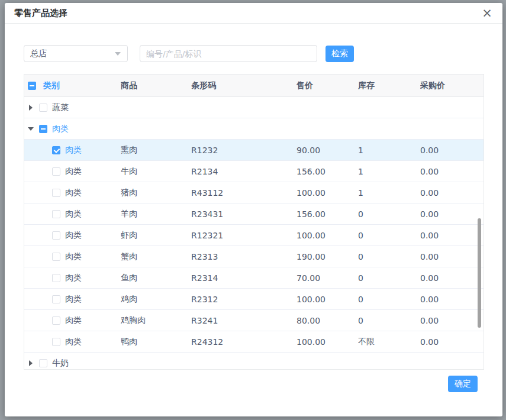 The width and height of the screenshot is (506, 420). I want to click on table-row: 肉类鸡肉R2312100.0000.00, so click(254, 299).